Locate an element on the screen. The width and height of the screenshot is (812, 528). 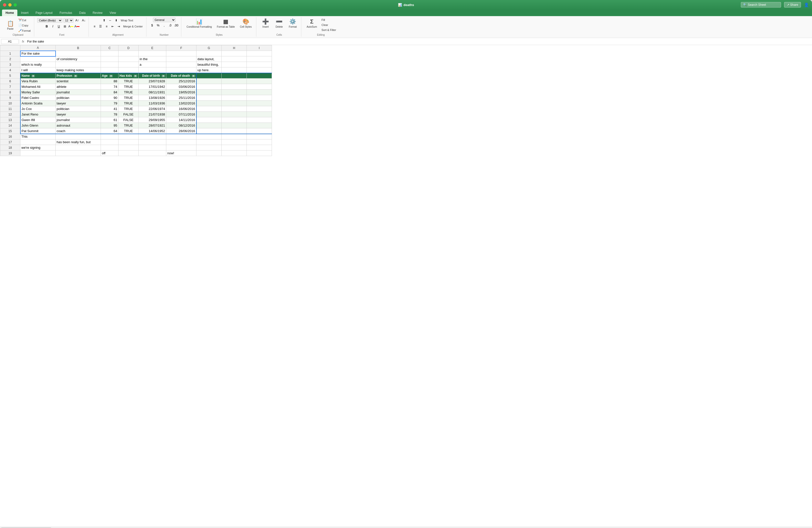
cell-3-b is located at coordinates (78, 65).